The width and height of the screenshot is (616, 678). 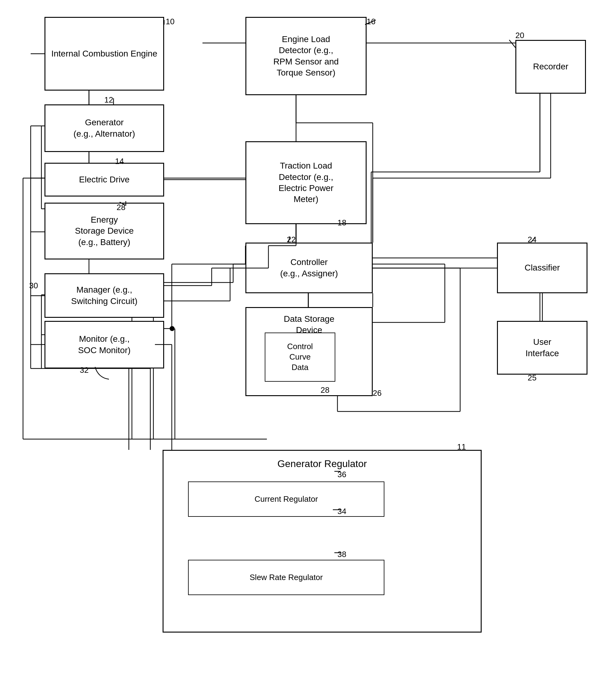 What do you see at coordinates (462, 447) in the screenshot?
I see `ref-11: 11` at bounding box center [462, 447].